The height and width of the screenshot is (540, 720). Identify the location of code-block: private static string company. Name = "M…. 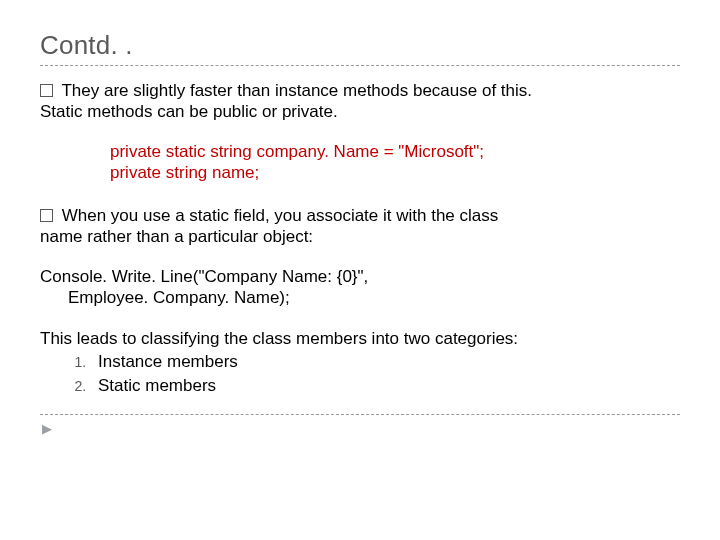
(395, 162).